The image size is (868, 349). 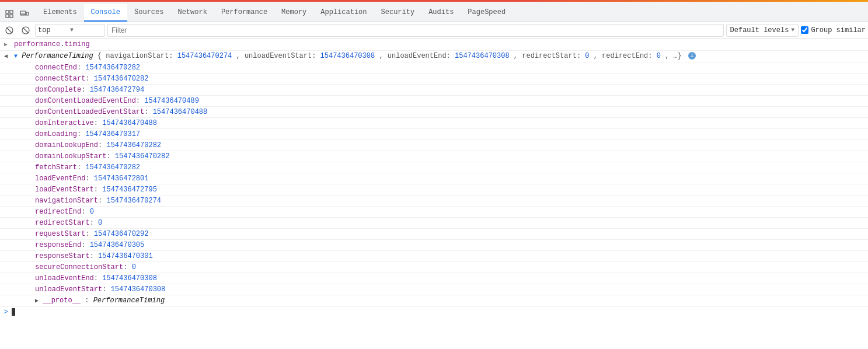 What do you see at coordinates (60, 234) in the screenshot?
I see `prop-name: requestStart` at bounding box center [60, 234].